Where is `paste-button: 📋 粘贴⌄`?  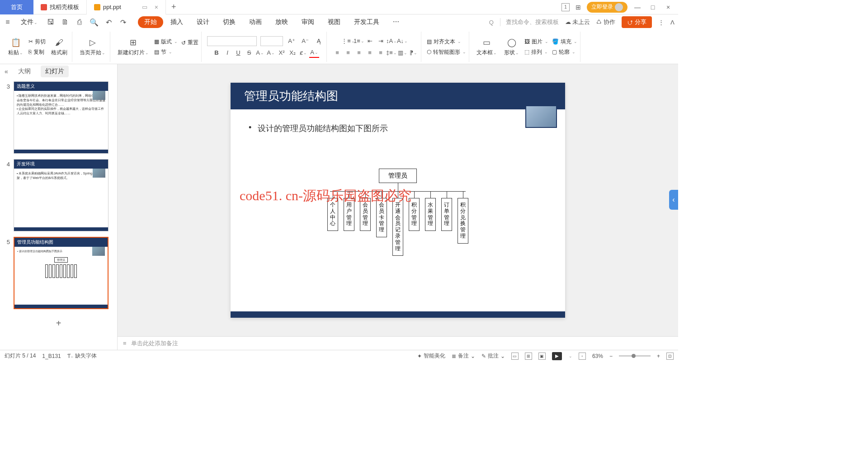 paste-button: 📋 粘贴⌄ is located at coordinates (15, 47).